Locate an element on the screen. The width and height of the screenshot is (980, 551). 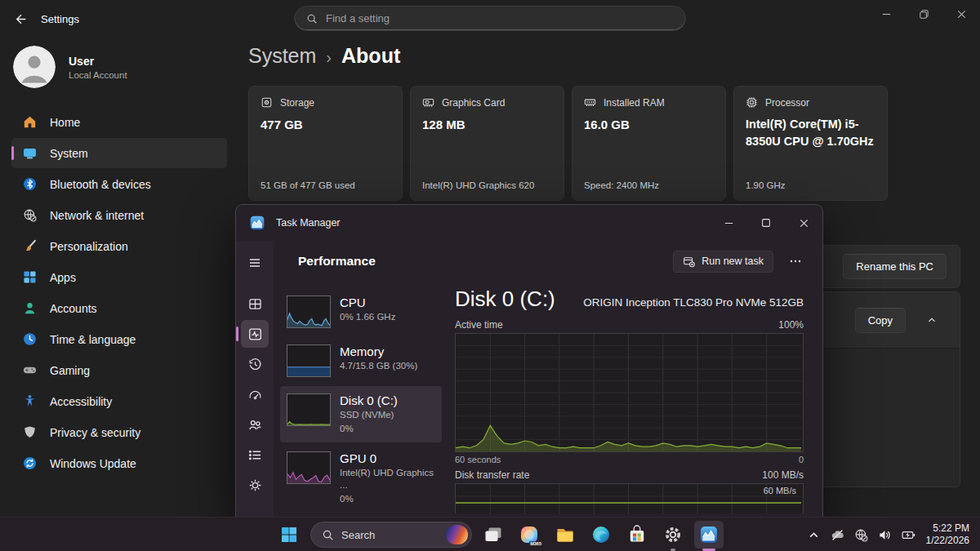
sidebar-item-accessibility: Accessibility is located at coordinates (119, 402).